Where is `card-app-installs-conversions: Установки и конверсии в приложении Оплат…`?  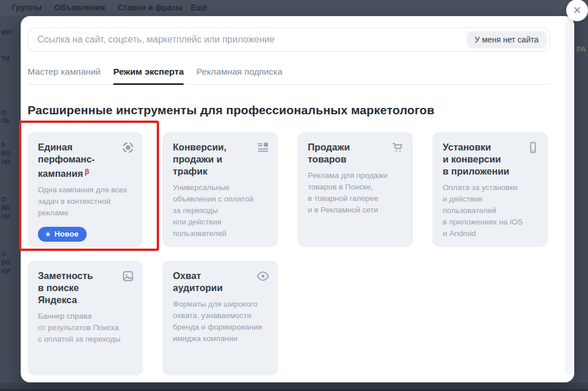 card-app-installs-conversions: Установки и конверсии в приложении Оплат… is located at coordinates (490, 189).